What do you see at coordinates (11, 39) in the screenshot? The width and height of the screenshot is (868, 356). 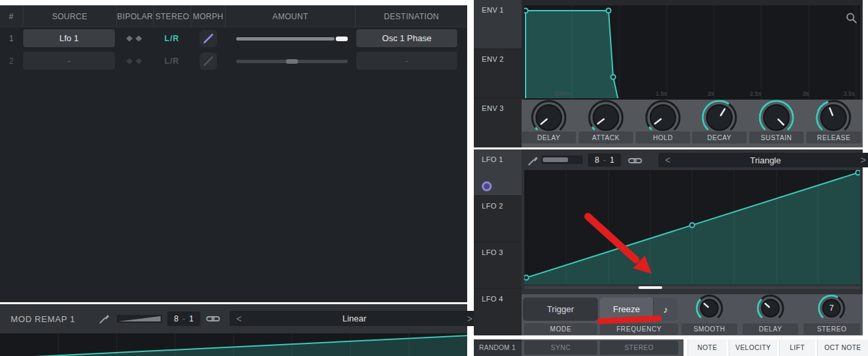 I see `row-number: 1` at bounding box center [11, 39].